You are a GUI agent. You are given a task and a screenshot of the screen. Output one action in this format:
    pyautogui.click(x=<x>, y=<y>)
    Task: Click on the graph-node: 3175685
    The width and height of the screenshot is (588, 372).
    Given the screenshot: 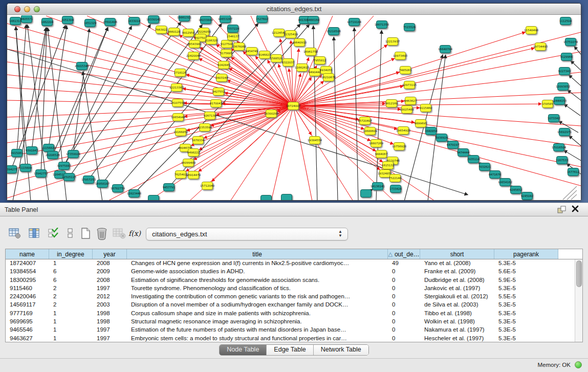 What is the action you would take?
    pyautogui.click(x=226, y=53)
    